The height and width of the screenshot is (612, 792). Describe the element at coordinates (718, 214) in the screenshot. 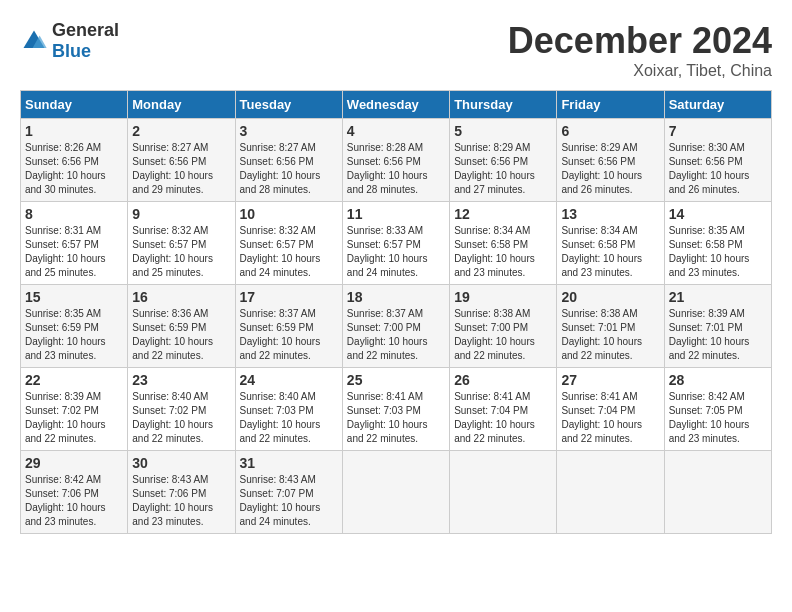

I see `day-number: 14` at that location.